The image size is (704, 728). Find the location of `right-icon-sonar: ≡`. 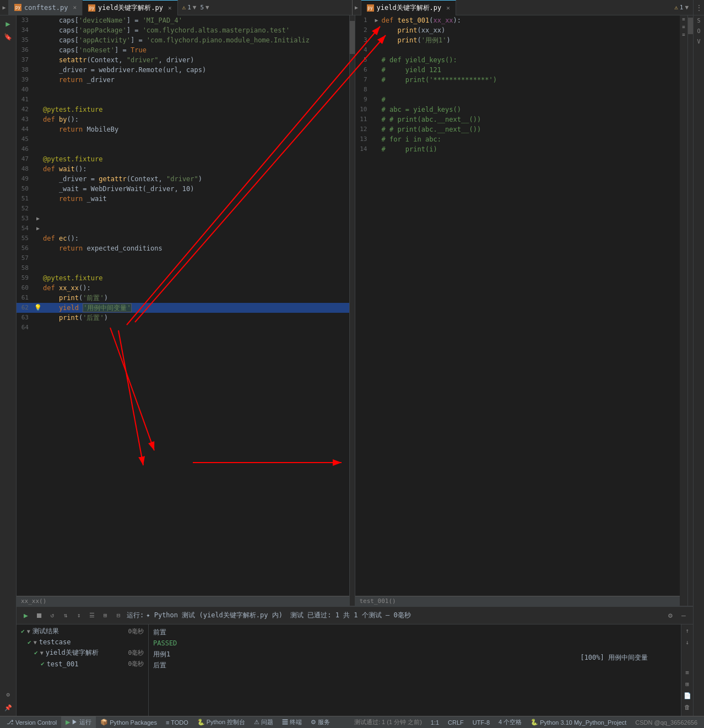

right-icon-sonar: ≡ is located at coordinates (684, 20).